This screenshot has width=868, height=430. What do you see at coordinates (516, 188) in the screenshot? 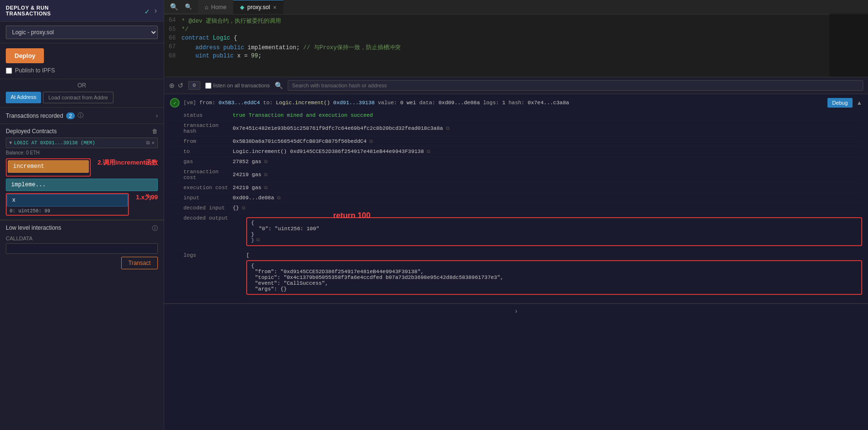
I see `exec-cost-row: execution cost 24219 gas ⧉` at bounding box center [516, 188].